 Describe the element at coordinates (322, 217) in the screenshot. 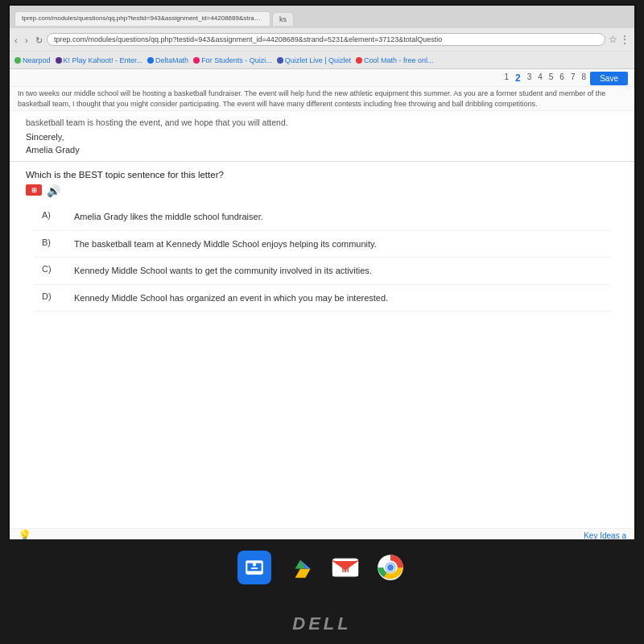

I see `answer-choice-a: A) Amelia Grady likes the middle school …` at that location.